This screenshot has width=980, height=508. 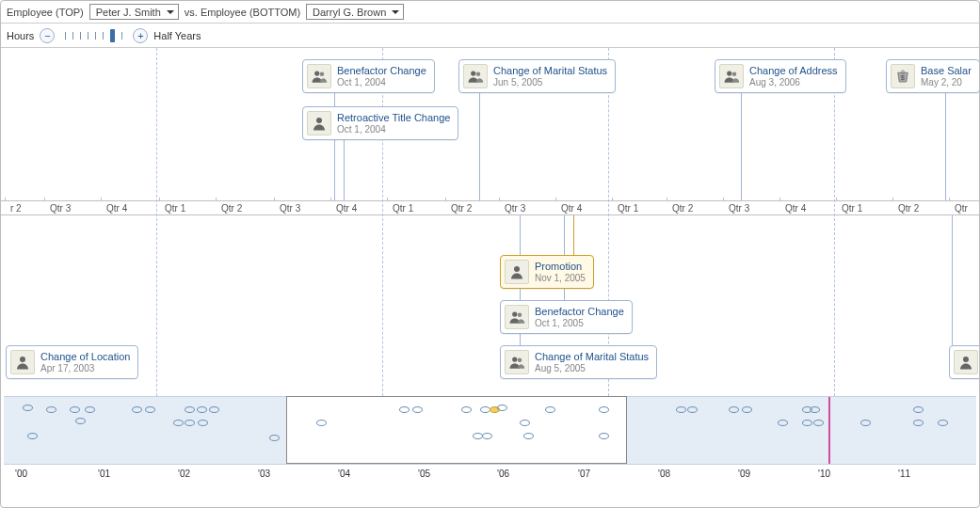 I want to click on zoom-min-label: Hours, so click(x=21, y=36).